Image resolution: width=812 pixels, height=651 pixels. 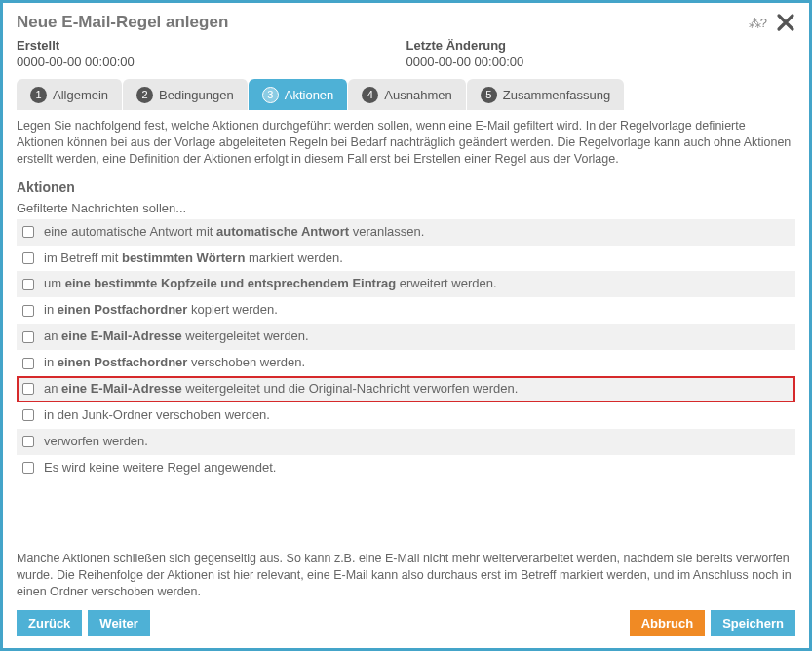 What do you see at coordinates (406, 20) in the screenshot?
I see `modal-header: Neue E-Mail-Regel anlegen ⁂?` at bounding box center [406, 20].